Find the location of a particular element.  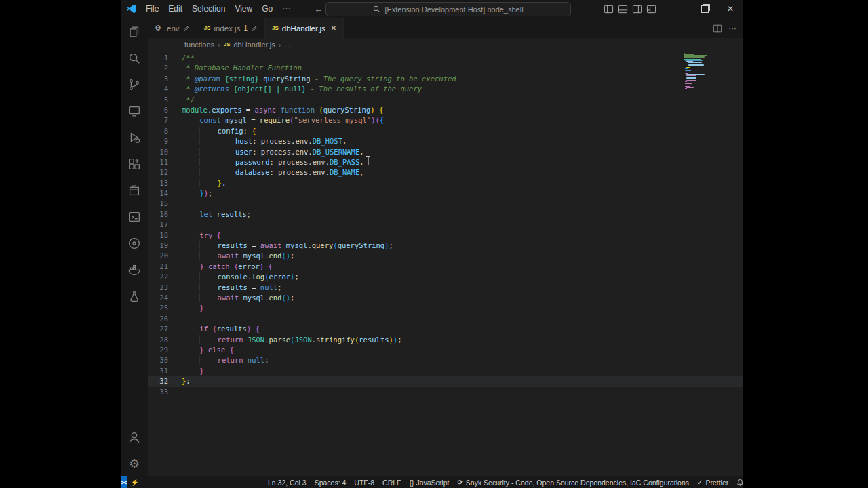

sync-icon: ⟳ is located at coordinates (460, 483).